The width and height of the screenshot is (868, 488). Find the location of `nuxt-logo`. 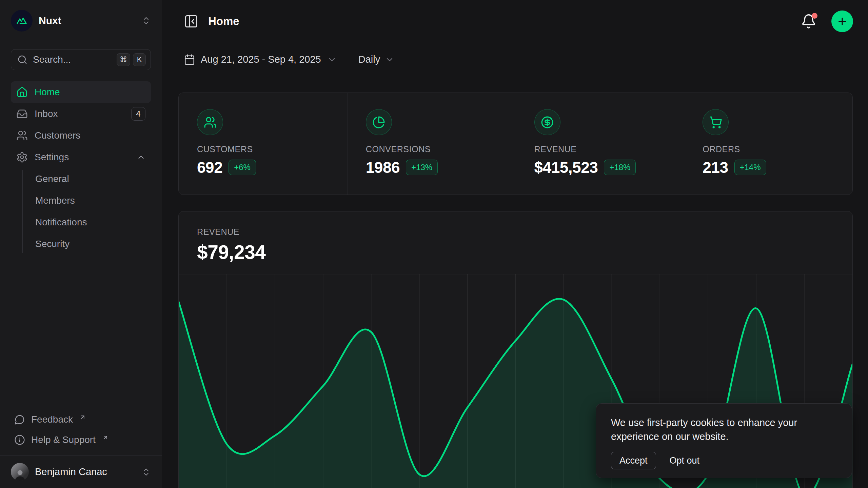

nuxt-logo is located at coordinates (22, 21).